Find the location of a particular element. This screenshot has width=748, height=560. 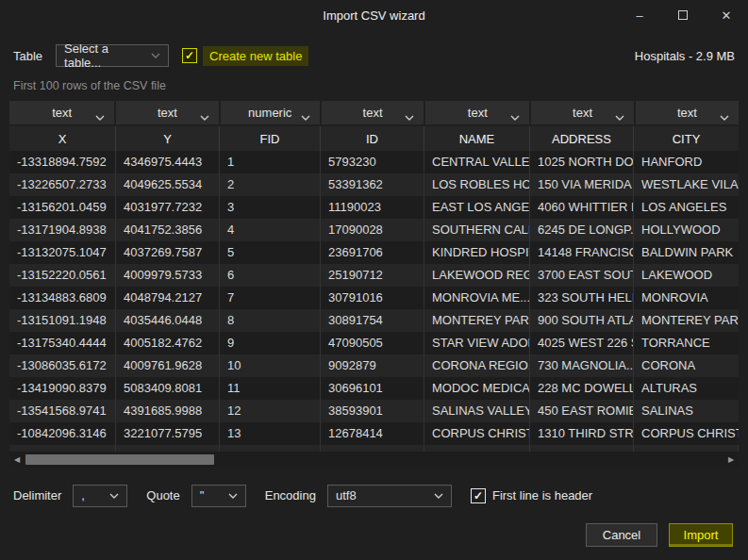

table-cell: 5083409.8081 is located at coordinates (168, 388).